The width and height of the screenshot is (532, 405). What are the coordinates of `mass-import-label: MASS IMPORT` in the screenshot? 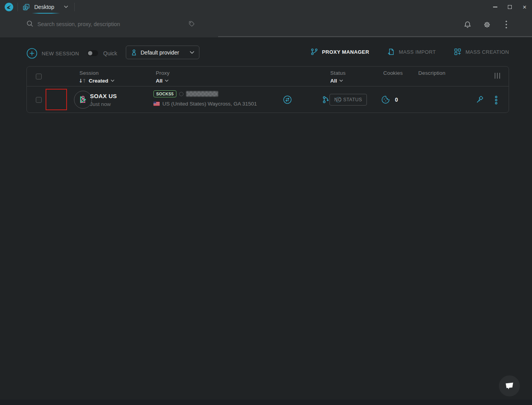 It's located at (417, 52).